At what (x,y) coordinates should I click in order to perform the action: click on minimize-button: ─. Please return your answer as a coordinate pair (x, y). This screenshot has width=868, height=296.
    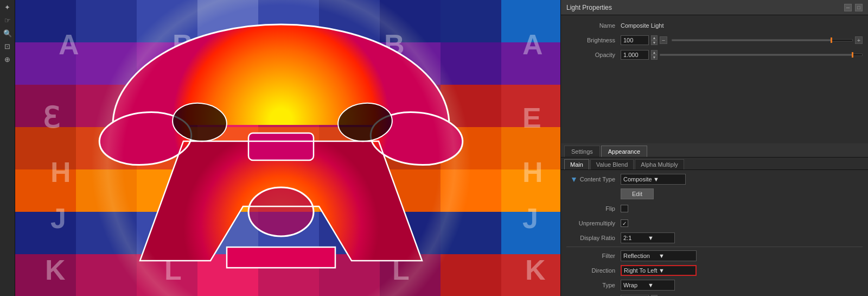
    Looking at the image, I should click on (848, 8).